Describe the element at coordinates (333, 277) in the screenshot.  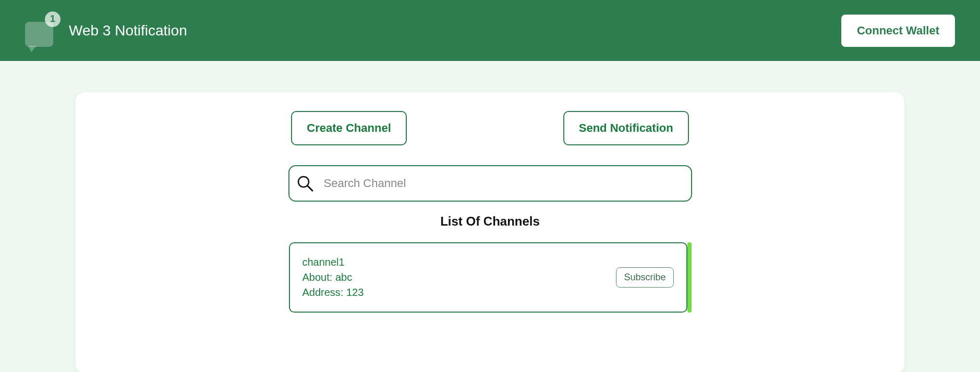
I see `channel-info: channel1 About: abc Address: 123` at that location.